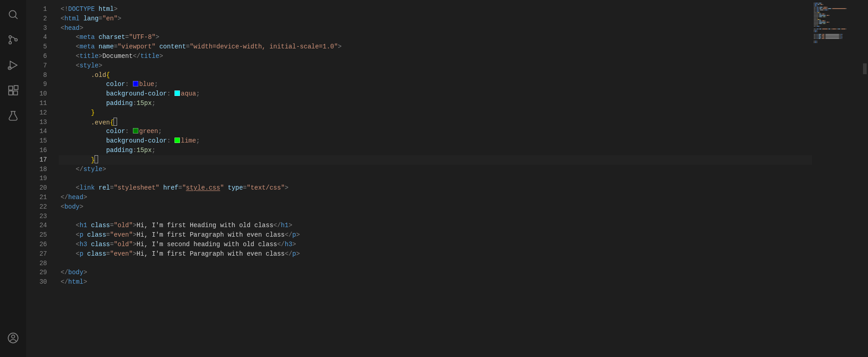 This screenshot has width=868, height=357. What do you see at coordinates (42, 28) in the screenshot?
I see `line-number: 3` at bounding box center [42, 28].